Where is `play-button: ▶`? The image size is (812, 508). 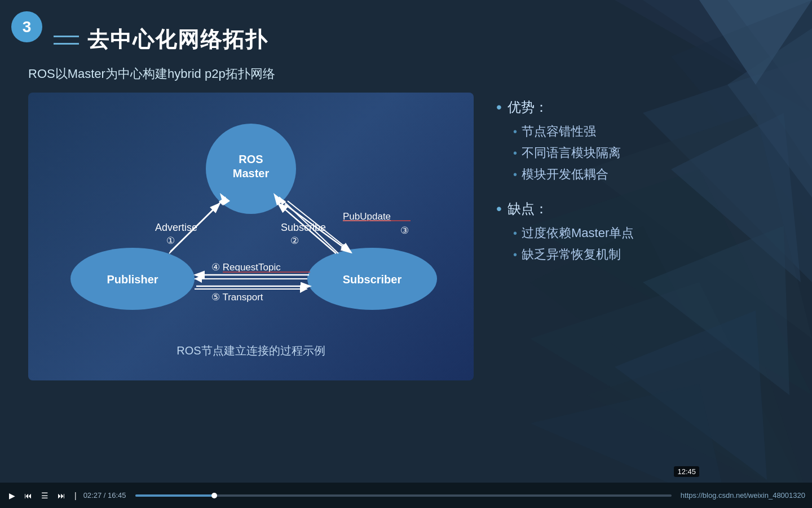
play-button: ▶ is located at coordinates (12, 496).